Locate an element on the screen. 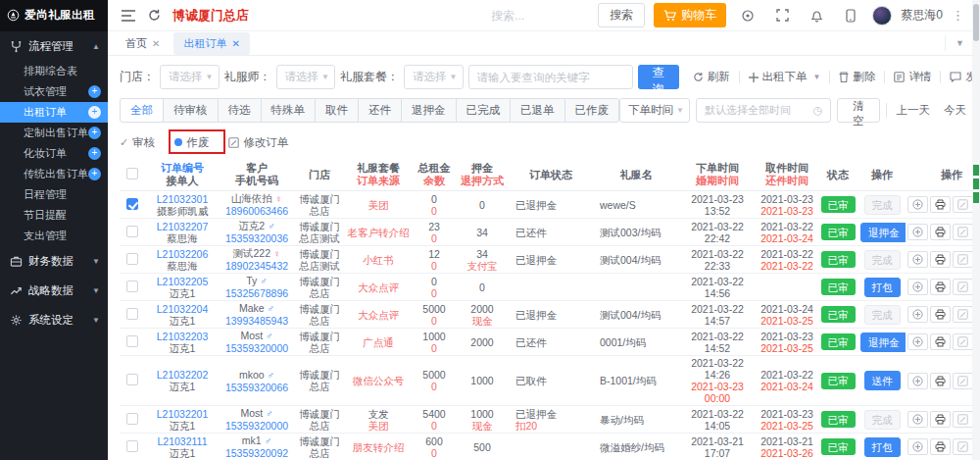 The image size is (980, 460). user-avatar is located at coordinates (882, 16).